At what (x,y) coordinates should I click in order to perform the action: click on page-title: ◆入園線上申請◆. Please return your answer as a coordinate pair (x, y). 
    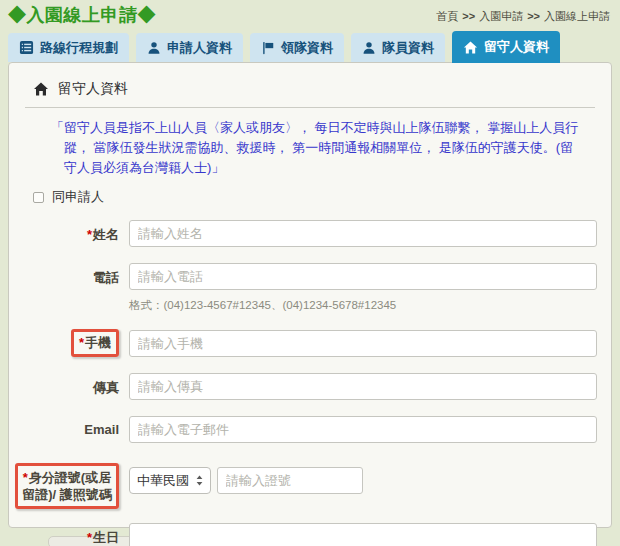
    Looking at the image, I should click on (82, 15).